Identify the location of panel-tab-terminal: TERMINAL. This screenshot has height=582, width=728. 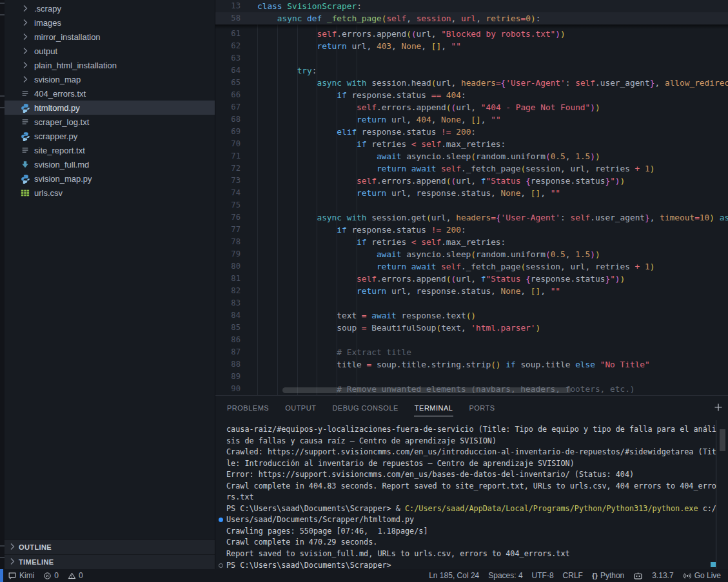
(434, 409).